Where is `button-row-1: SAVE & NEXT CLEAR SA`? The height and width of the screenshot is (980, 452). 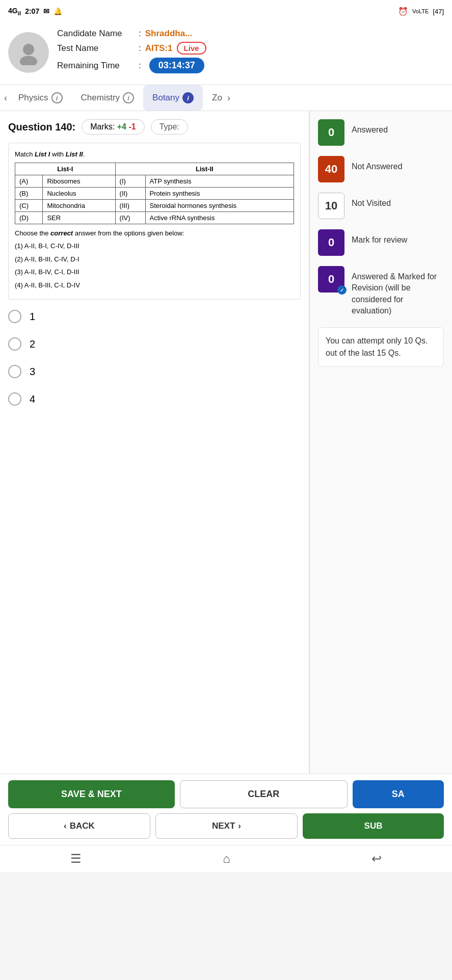 button-row-1: SAVE & NEXT CLEAR SA is located at coordinates (226, 794).